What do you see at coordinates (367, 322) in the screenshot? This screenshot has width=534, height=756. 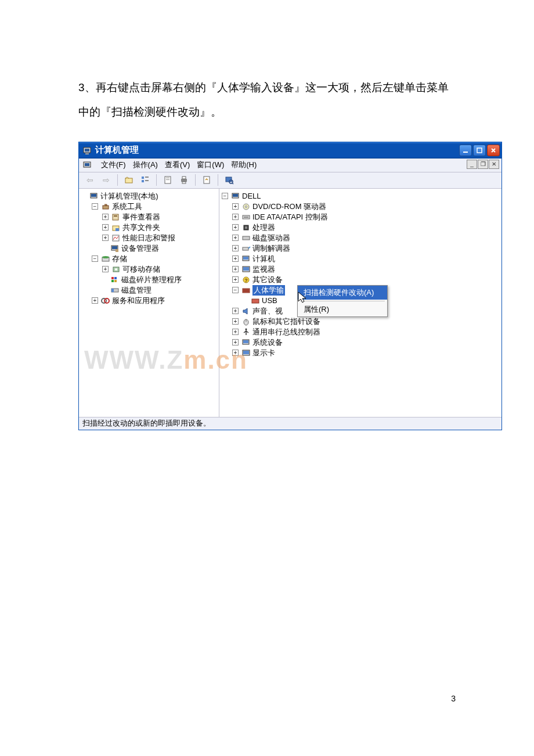 I see `device-node-mouse: +鼠标和其它指针设备` at bounding box center [367, 322].